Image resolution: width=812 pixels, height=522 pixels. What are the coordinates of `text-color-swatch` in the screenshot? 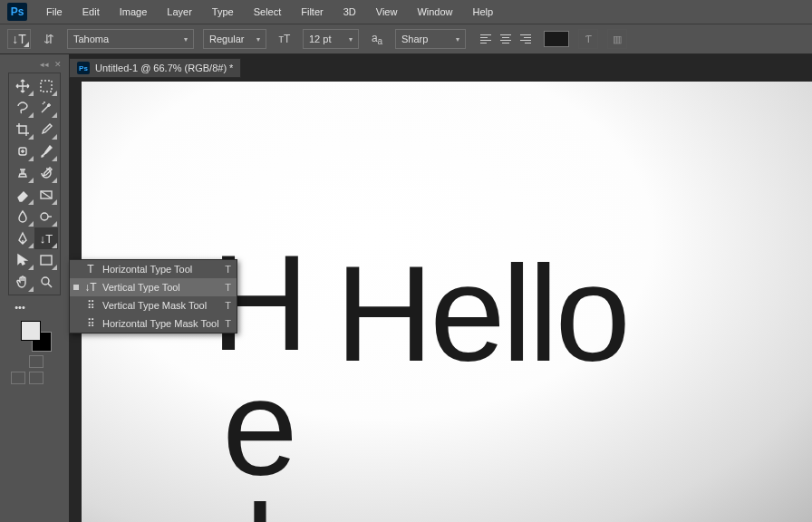 It's located at (556, 39).